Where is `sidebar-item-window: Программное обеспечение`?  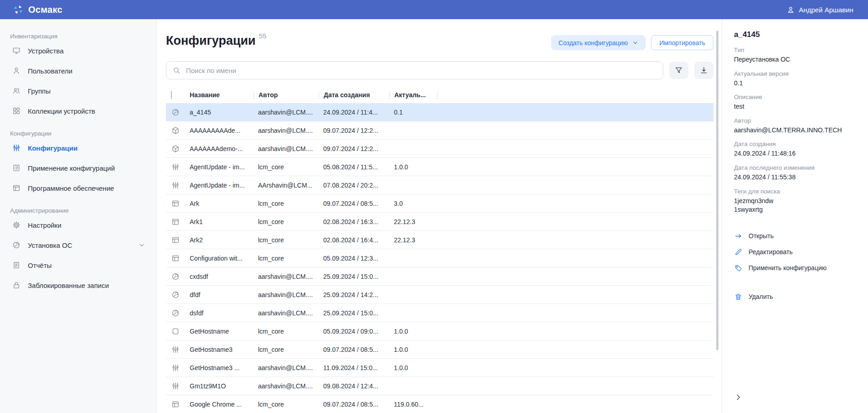 sidebar-item-window: Программное обеспечение is located at coordinates (78, 188).